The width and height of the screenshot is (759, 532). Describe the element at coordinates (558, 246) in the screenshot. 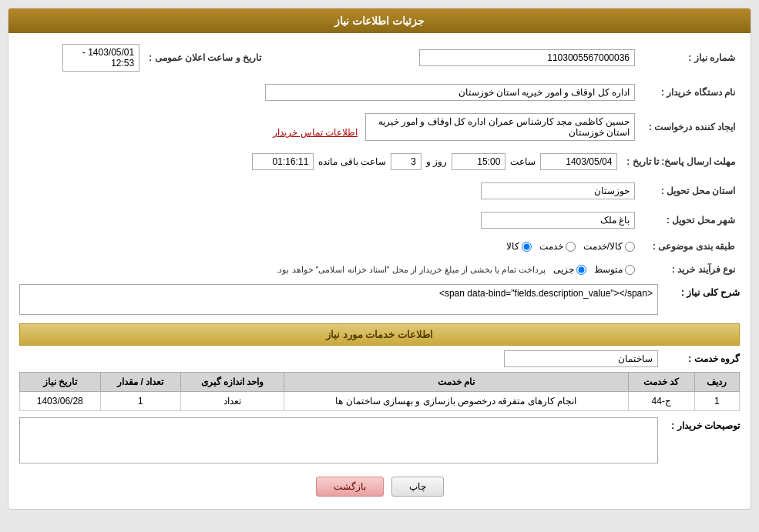

I see `cat-khadamat-item: خدمت` at that location.